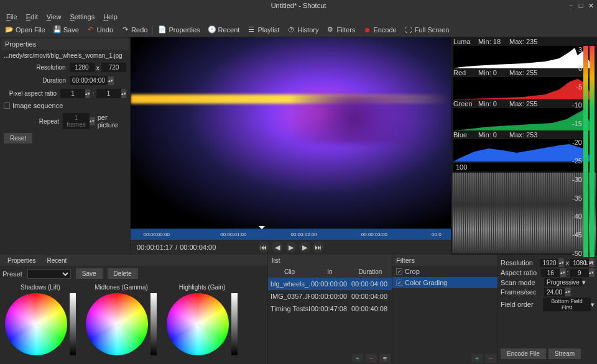 Image resolution: width=597 pixels, height=364 pixels. Describe the element at coordinates (90, 273) in the screenshot. I see `save-preset-button: Save` at that location.